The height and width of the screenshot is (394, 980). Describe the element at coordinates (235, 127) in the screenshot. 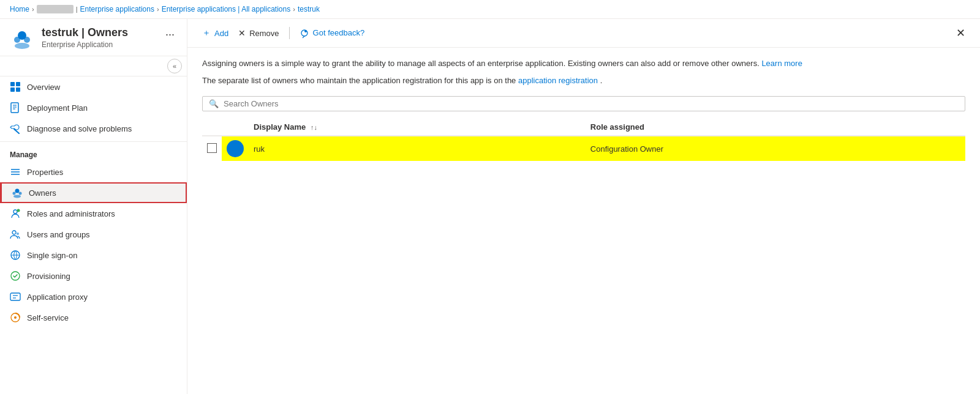

I see `avatar-header` at that location.